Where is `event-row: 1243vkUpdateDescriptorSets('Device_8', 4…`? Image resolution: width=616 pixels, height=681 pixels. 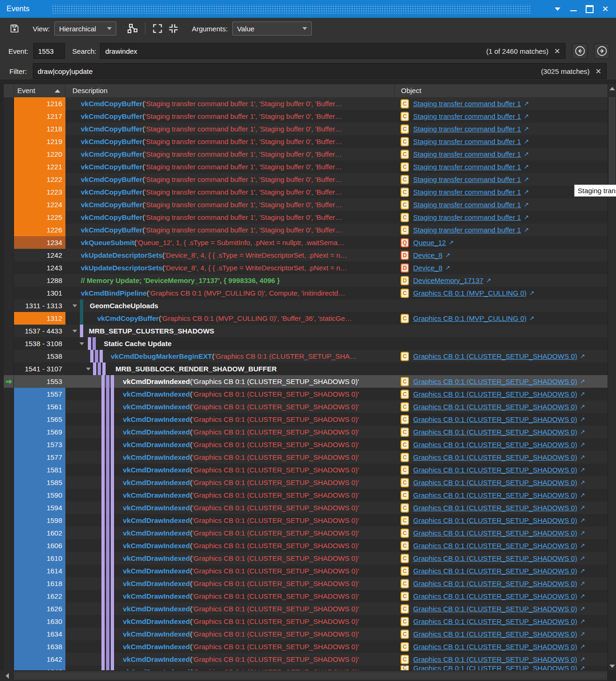
event-row: 1243vkUpdateDescriptorSets('Device_8', 4… is located at coordinates (306, 268).